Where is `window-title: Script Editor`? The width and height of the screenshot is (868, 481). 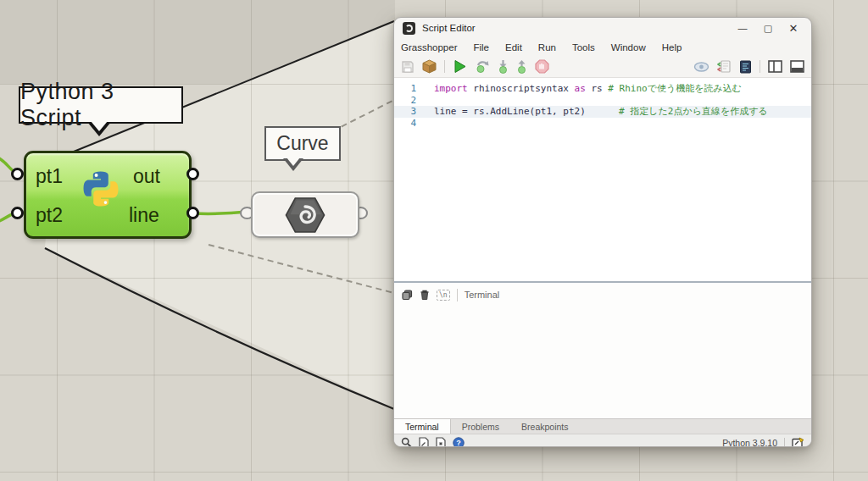 window-title: Script Editor is located at coordinates (449, 28).